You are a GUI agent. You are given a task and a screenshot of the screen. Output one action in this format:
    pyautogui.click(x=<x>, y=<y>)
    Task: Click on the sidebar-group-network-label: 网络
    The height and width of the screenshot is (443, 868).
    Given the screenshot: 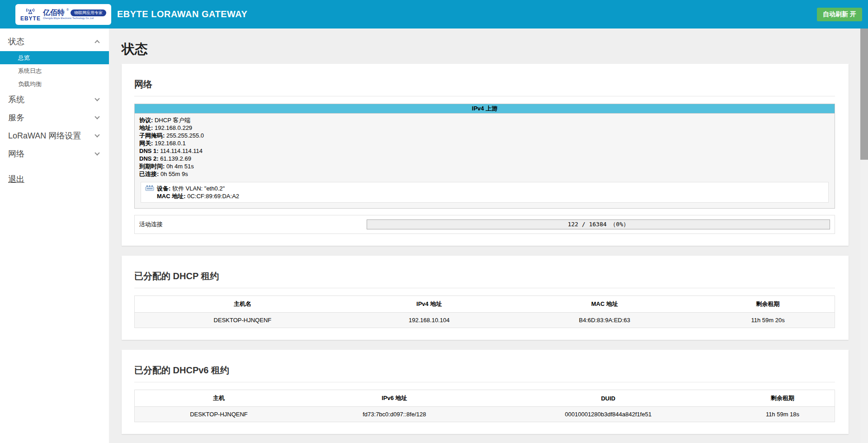 What is the action you would take?
    pyautogui.click(x=16, y=154)
    